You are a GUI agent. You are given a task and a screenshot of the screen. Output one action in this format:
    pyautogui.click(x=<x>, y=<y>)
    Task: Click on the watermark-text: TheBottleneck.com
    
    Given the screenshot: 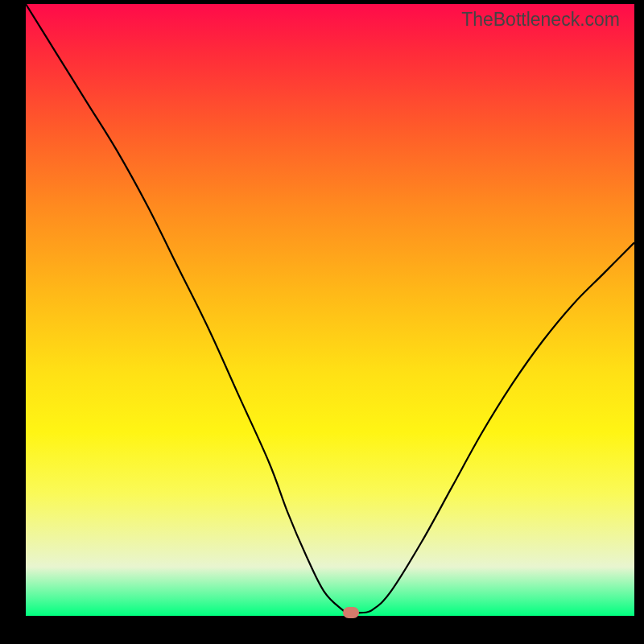 What is the action you would take?
    pyautogui.click(x=541, y=19)
    